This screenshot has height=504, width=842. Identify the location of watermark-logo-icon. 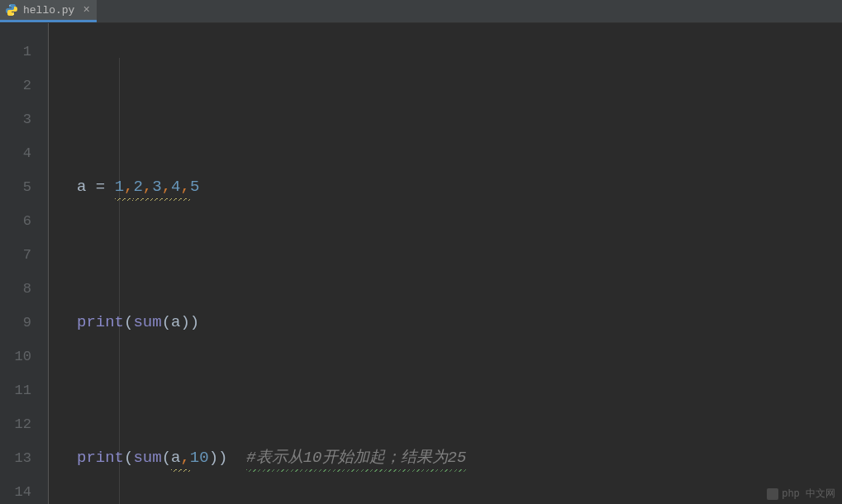
(773, 494).